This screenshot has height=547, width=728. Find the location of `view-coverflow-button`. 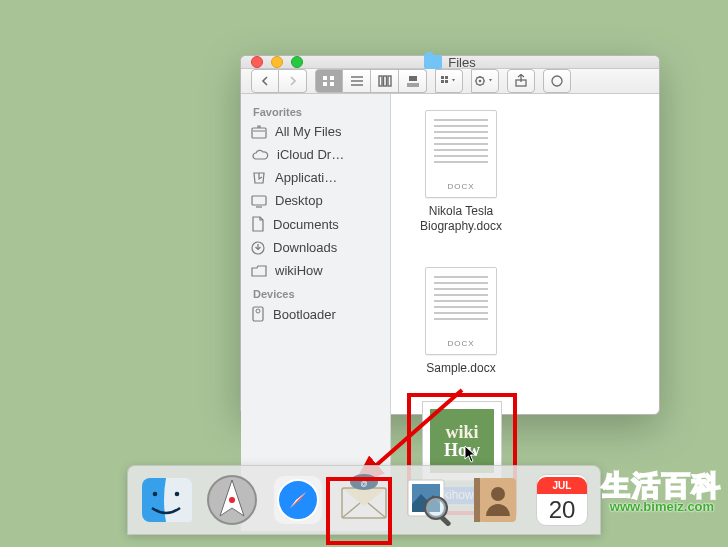

view-coverflow-button is located at coordinates (413, 81).